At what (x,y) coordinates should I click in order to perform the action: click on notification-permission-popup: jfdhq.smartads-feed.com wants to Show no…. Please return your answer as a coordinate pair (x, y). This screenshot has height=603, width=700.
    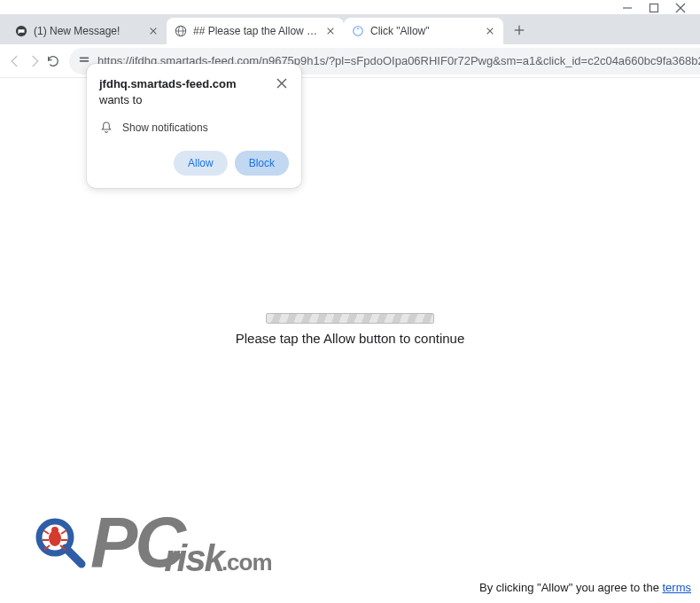
    Looking at the image, I should click on (194, 126).